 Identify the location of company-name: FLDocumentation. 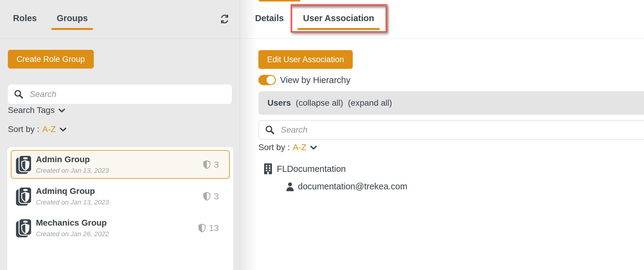
(311, 169).